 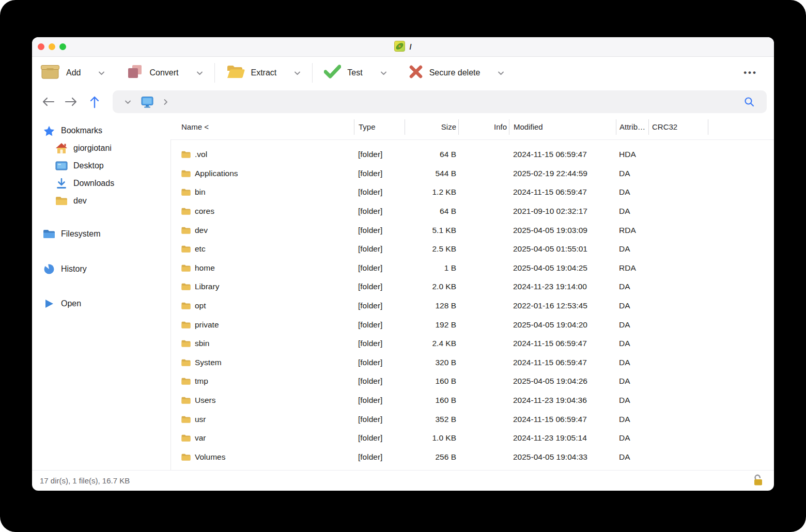 I want to click on sidebar-item-bookmarks: Bookmarks, so click(x=101, y=131).